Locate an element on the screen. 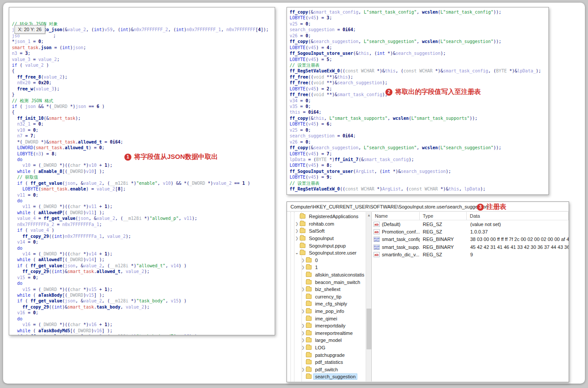  registry-tree-item: ❯pdf_switch is located at coordinates (326, 370).